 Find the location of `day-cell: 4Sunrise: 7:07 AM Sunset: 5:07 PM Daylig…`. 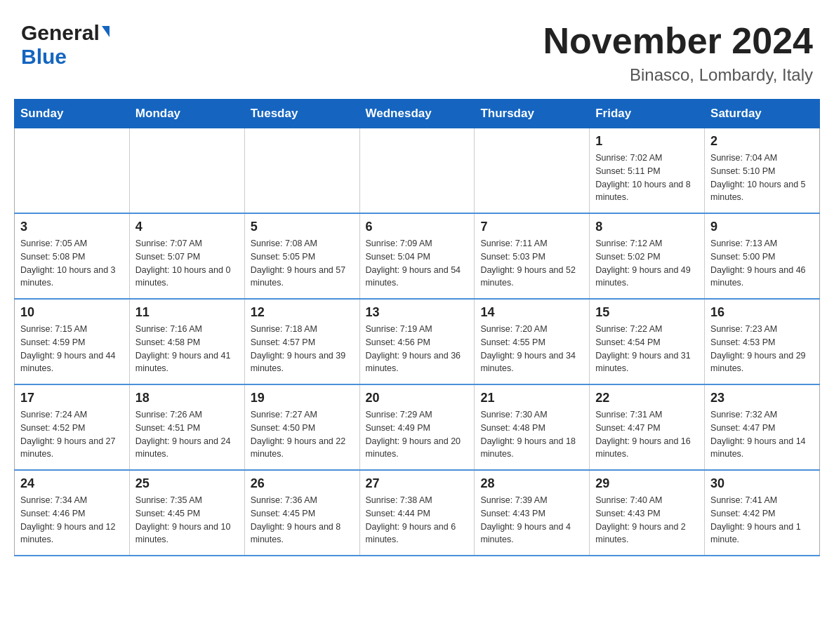

day-cell: 4Sunrise: 7:07 AM Sunset: 5:07 PM Daylig… is located at coordinates (187, 256).